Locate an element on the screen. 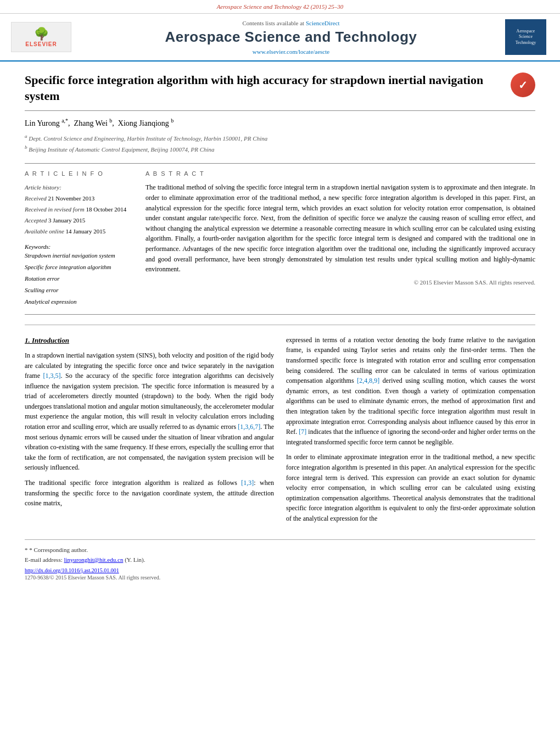  top-bar: Aerospace Science and Technology 42 (201… is located at coordinates (280, 7).